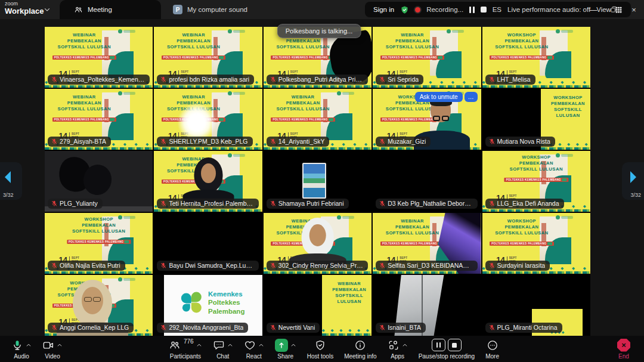 Image resolution: width=644 pixels, height=362 pixels. What do you see at coordinates (11, 181) in the screenshot?
I see `gallery-prev-button: 3/32` at bounding box center [11, 181].